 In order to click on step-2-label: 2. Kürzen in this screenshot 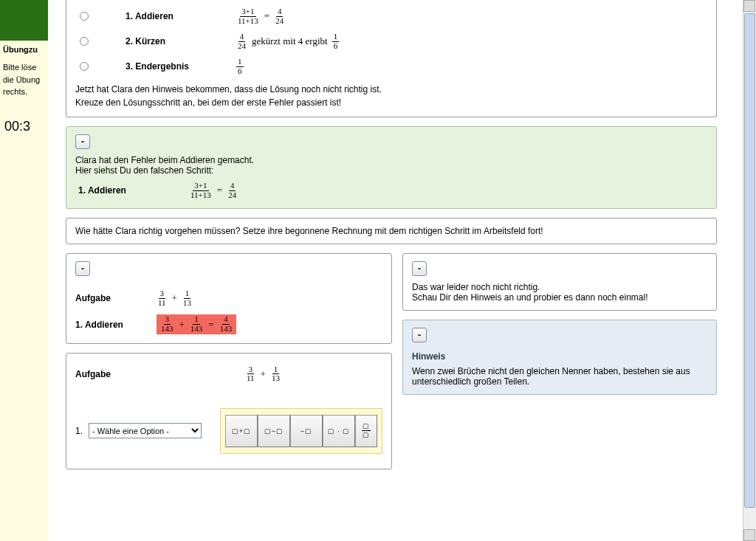, I will do `click(181, 41)`.